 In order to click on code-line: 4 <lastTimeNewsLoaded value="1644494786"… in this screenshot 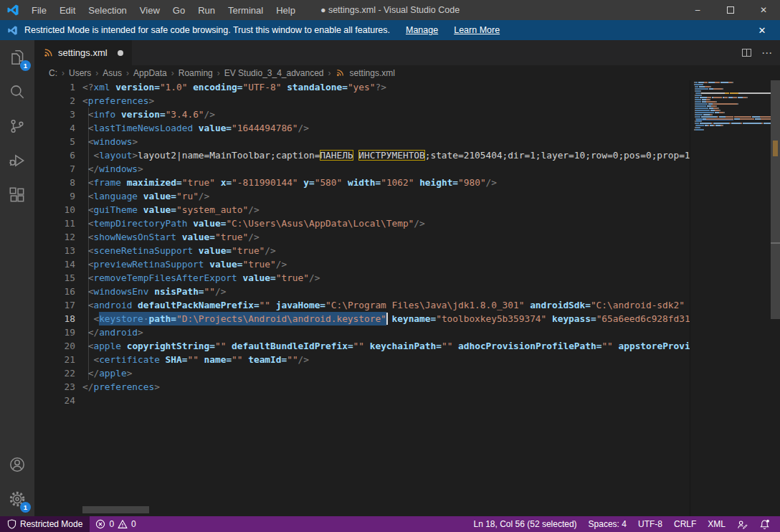, I will do `click(362, 128)`.